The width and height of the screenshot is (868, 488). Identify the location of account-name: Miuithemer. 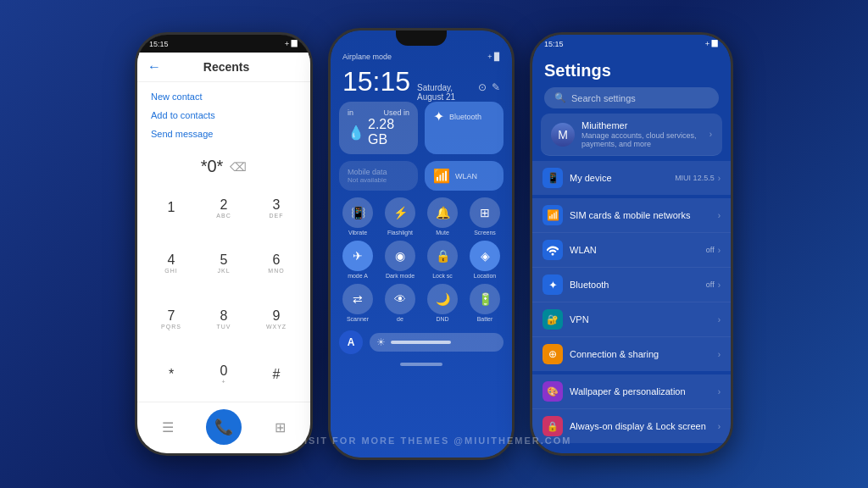
(643, 125).